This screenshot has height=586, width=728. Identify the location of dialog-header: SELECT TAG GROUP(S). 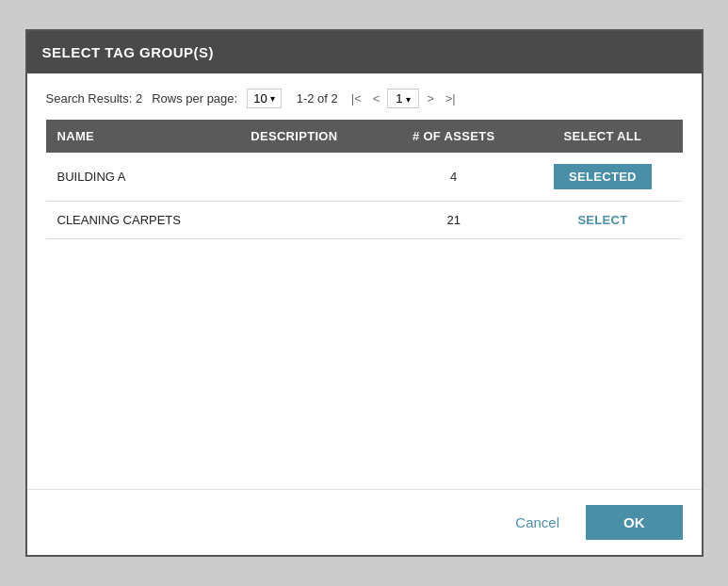
(364, 53).